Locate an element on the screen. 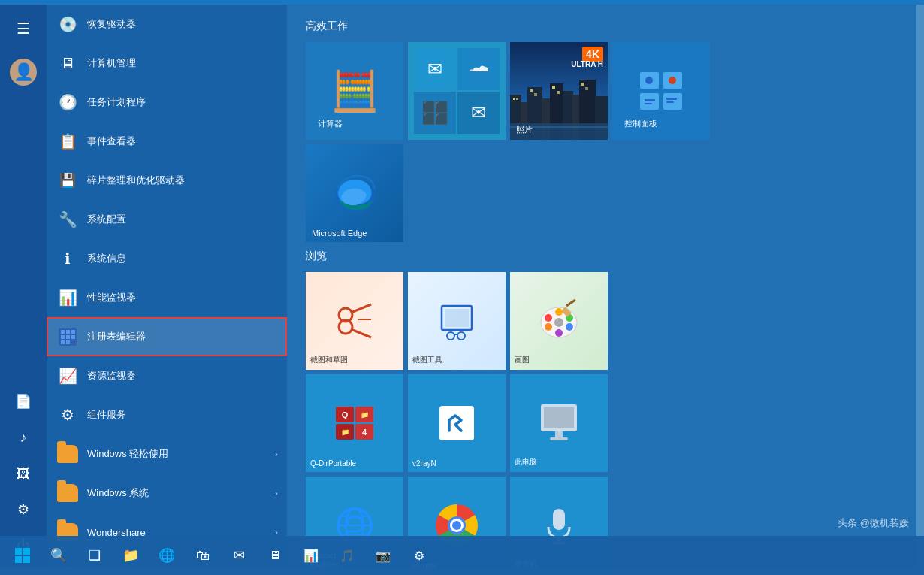 Image resolution: width=924 pixels, height=575 pixels. tile-qdir: Q 📁 📁 4 Q-DirPortable is located at coordinates (355, 423).